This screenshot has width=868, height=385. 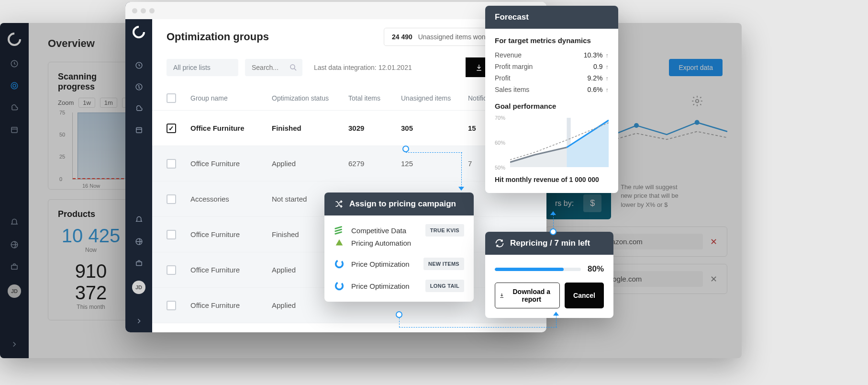 I want to click on assign-option: Competitive DataTRUE KVIS, so click(x=399, y=228).